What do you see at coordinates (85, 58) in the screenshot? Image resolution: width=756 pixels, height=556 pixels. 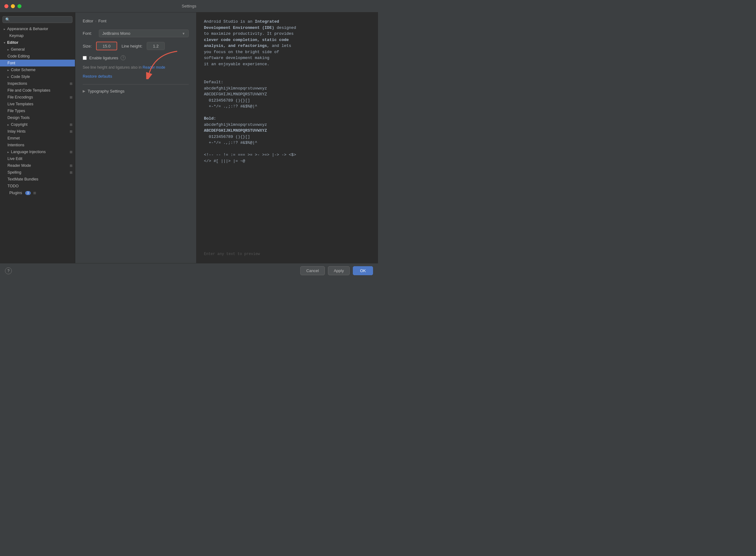 I see `enable-ligatures-checkbox` at bounding box center [85, 58].